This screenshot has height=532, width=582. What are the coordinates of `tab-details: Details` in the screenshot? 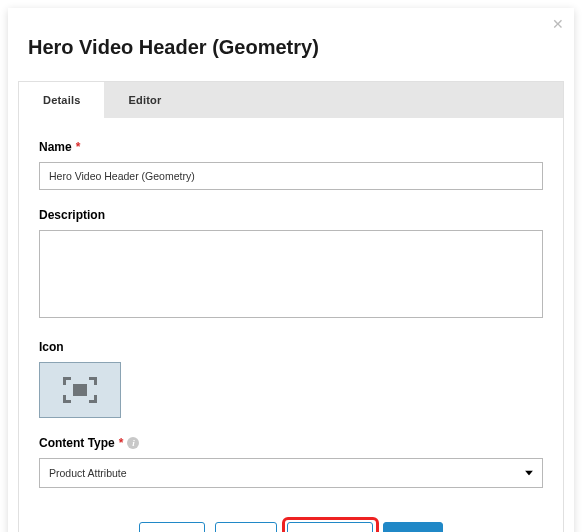 It's located at (62, 100).